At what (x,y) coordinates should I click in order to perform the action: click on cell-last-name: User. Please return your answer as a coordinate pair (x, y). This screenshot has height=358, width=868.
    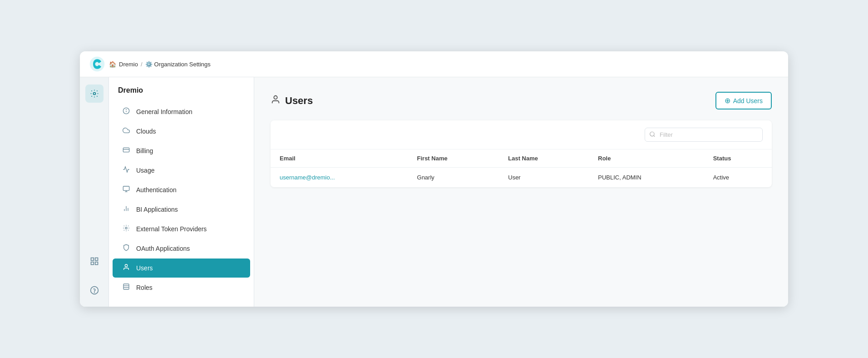
    Looking at the image, I should click on (544, 178).